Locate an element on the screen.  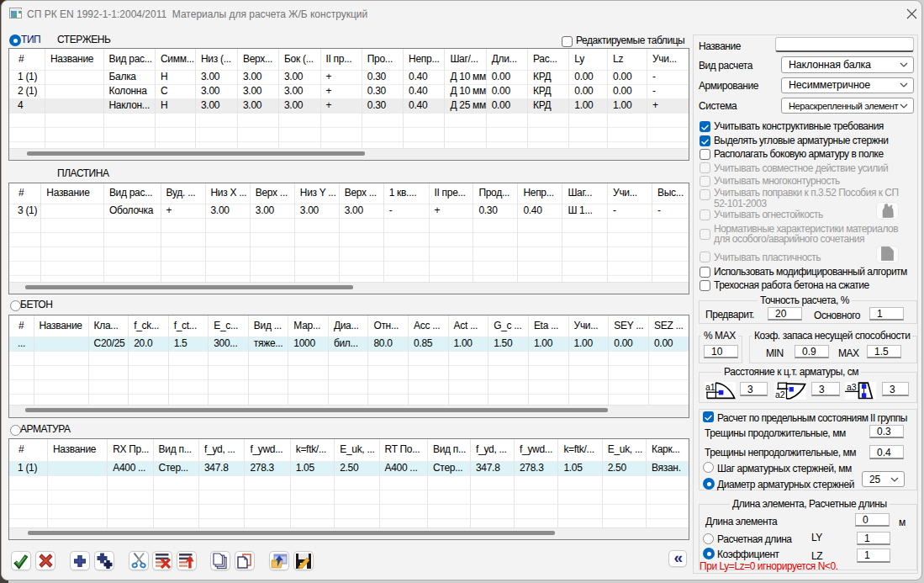
svg-text: a2 is located at coordinates (780, 395).